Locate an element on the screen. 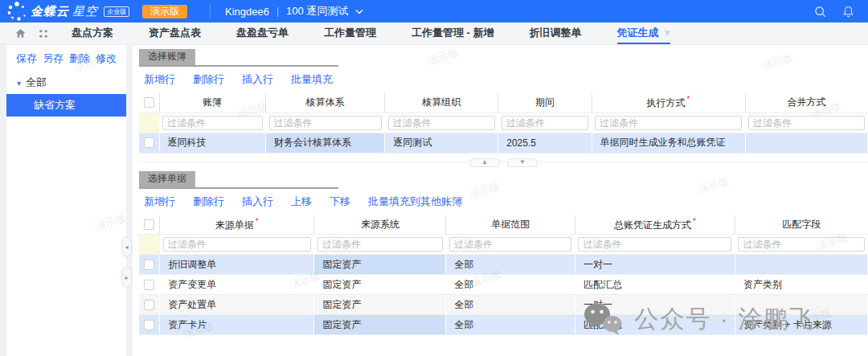  sidebar-actions: 保存另存删除修改 is located at coordinates (66, 58).